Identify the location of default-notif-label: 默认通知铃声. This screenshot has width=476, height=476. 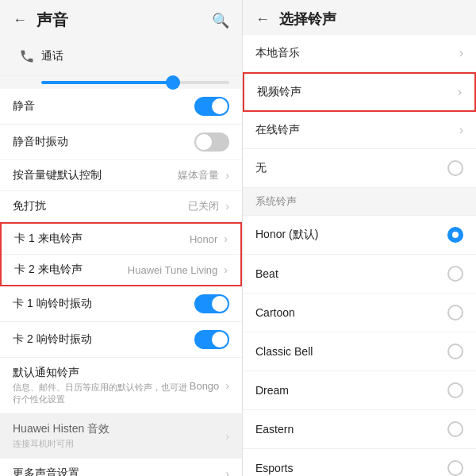
(102, 373).